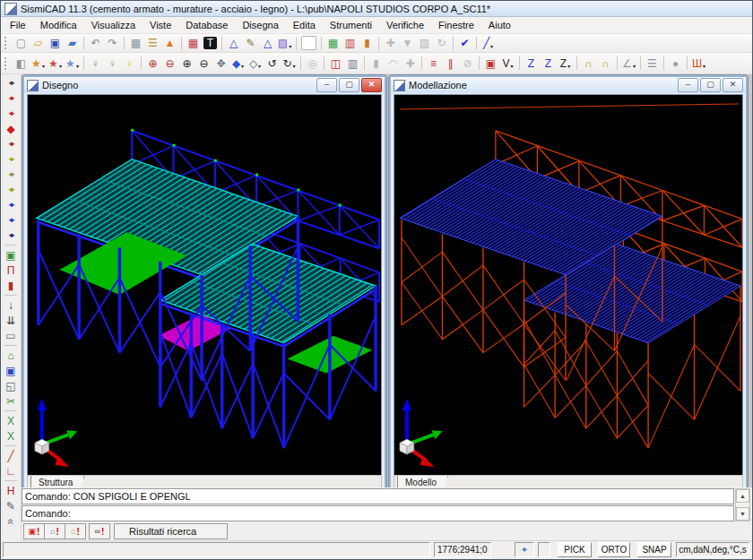 Image resolution: width=753 pixels, height=560 pixels. What do you see at coordinates (742, 514) in the screenshot?
I see `scroll-down-icon: ▼` at bounding box center [742, 514].